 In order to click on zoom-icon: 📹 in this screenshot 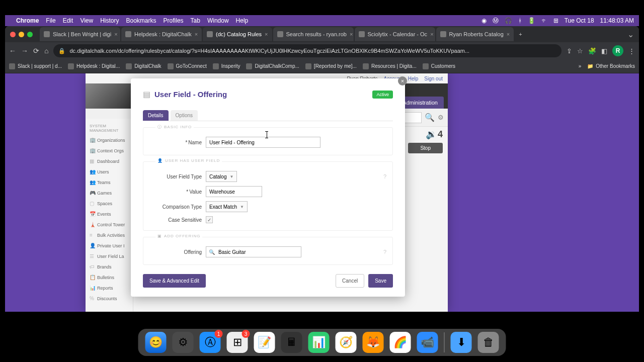, I will do `click(428, 342)`.